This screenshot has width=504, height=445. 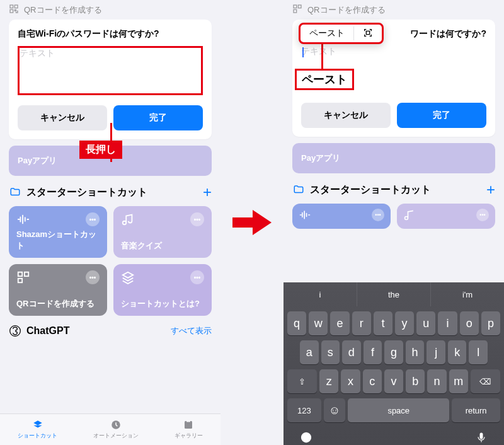 I want to click on key-h: h, so click(x=415, y=352).